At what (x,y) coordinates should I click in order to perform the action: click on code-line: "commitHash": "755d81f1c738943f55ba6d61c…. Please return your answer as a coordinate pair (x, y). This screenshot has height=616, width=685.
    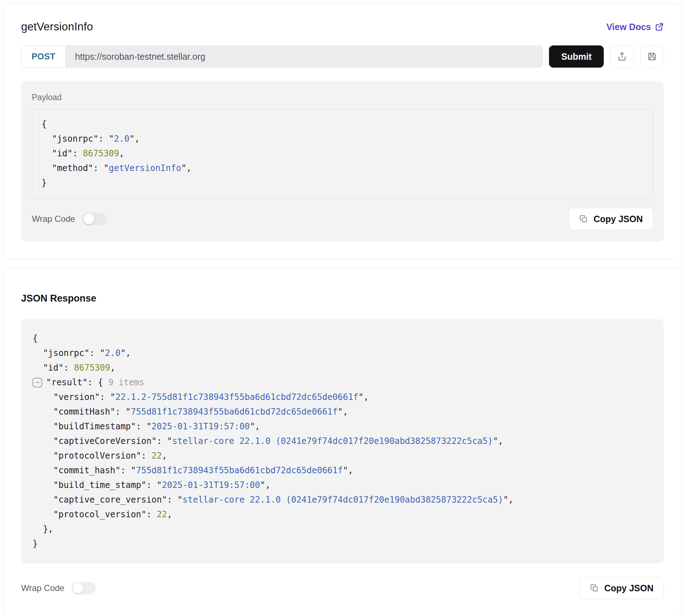
    Looking at the image, I should click on (342, 412).